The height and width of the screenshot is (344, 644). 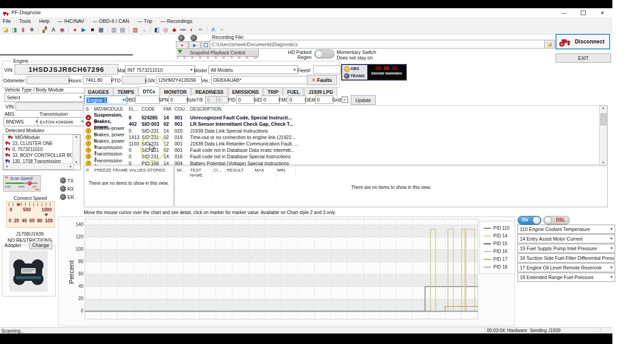 I want to click on module-item: 33, BODY CONTROLLER BCM, so click(x=38, y=156).